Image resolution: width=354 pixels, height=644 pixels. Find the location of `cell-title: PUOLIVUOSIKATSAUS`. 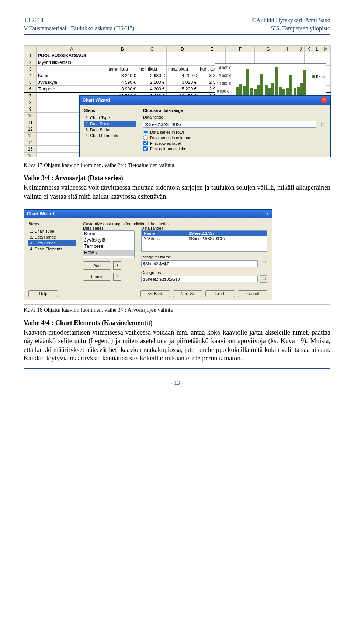

cell-title: PUOLIVUOSIKATSAUS is located at coordinates (72, 56).